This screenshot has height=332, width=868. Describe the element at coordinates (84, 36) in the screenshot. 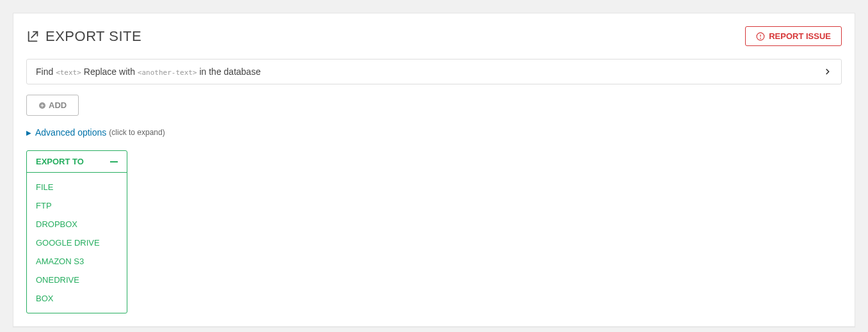

I see `page-title: EXPORT SITE` at that location.